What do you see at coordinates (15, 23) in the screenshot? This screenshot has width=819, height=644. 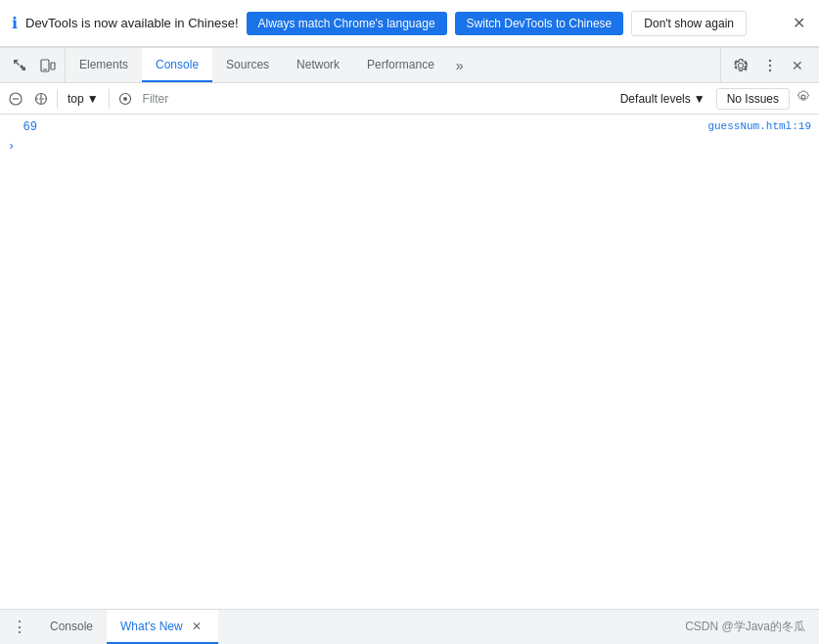 I see `info-icon: ℹ` at bounding box center [15, 23].